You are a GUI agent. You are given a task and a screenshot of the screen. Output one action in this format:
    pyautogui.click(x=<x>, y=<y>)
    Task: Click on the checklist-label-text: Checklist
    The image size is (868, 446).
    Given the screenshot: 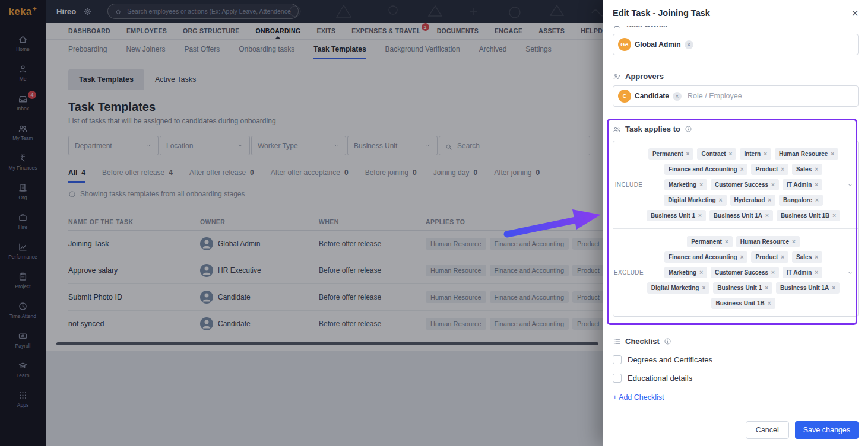 What is the action you would take?
    pyautogui.click(x=642, y=342)
    